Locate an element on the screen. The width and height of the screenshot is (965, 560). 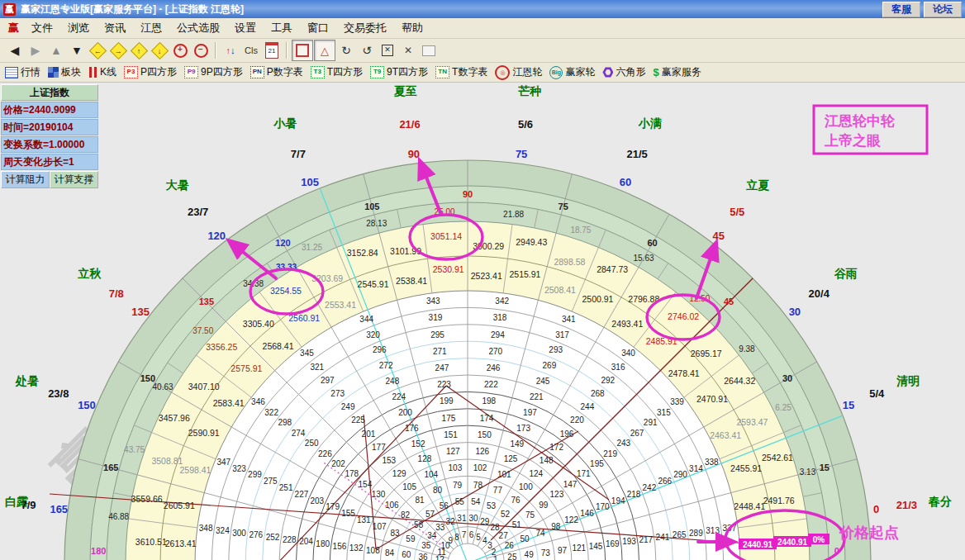
titlebar-button-forum: 论坛 is located at coordinates (943, 10).